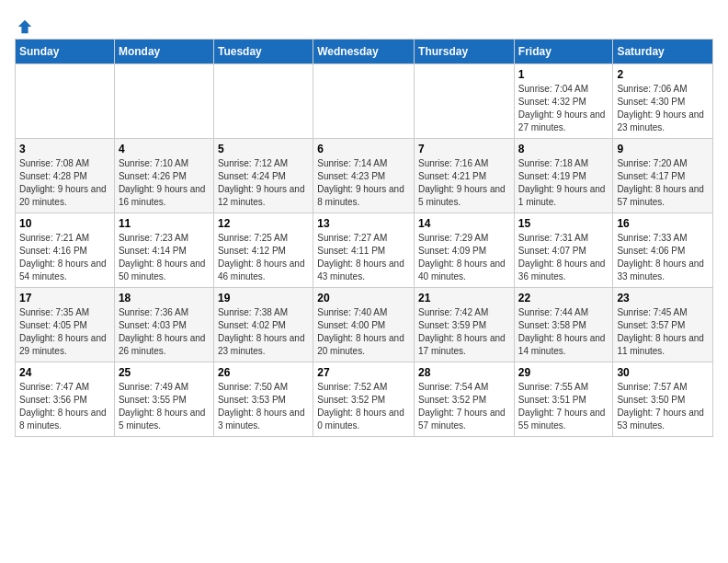  Describe the element at coordinates (563, 52) in the screenshot. I see `day-header-friday: Friday` at that location.